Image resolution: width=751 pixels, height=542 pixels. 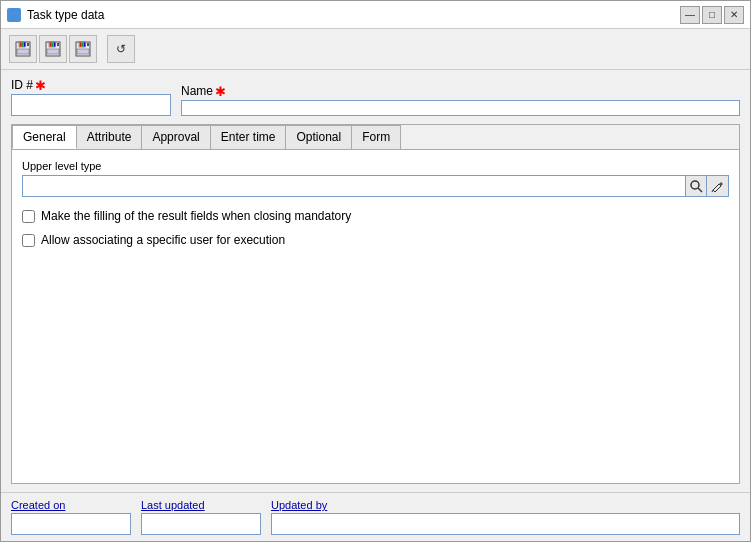 I want to click on title-bar-left: Task type data, so click(x=56, y=15).